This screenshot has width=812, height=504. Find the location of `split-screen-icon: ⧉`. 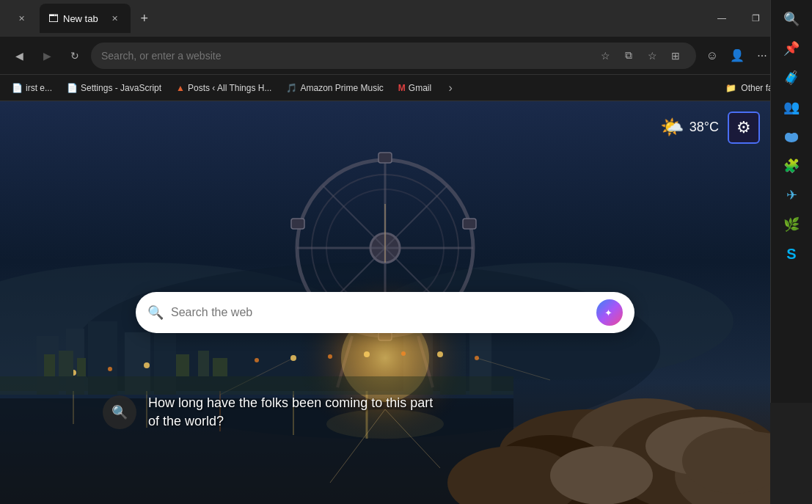

split-screen-icon: ⧉ is located at coordinates (629, 56).